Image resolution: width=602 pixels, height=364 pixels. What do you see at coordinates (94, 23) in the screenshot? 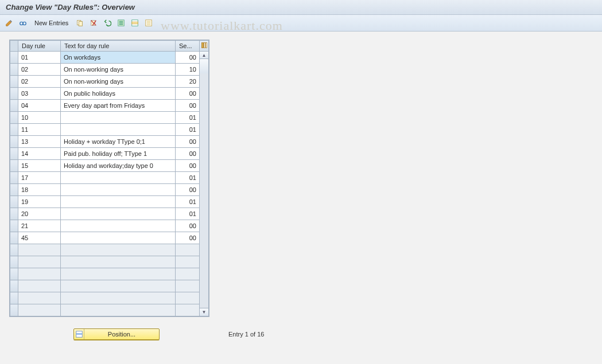
I see `delete-icon` at bounding box center [94, 23].